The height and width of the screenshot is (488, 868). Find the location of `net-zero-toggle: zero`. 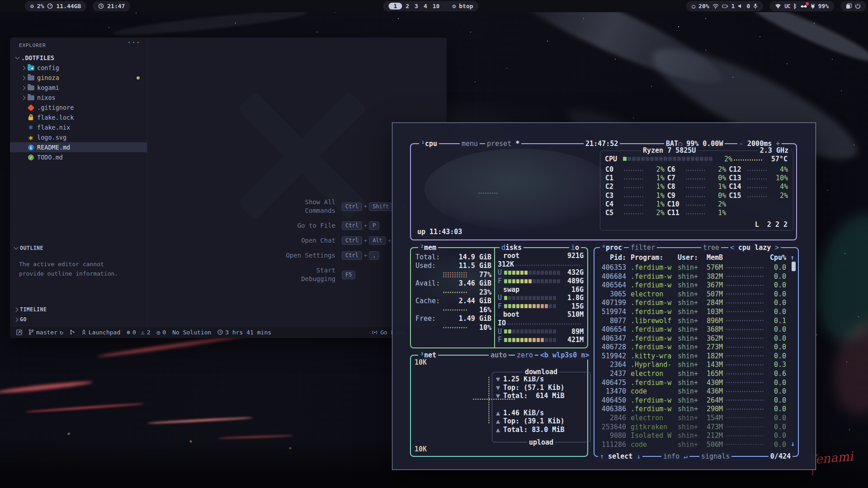

net-zero-toggle: zero is located at coordinates (525, 355).